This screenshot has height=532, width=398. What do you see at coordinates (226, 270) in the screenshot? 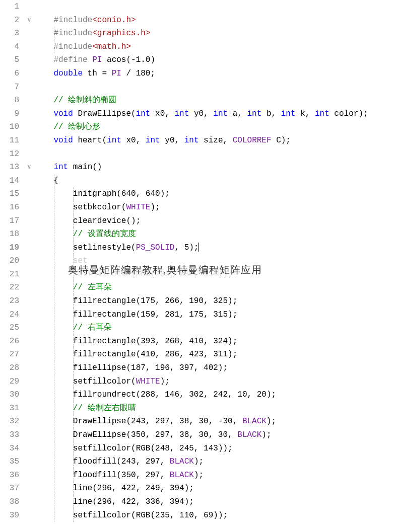
I see `watermark-text: 奥特曼矩阵编程教程,奥特曼编程矩阵应用` at bounding box center [226, 270].